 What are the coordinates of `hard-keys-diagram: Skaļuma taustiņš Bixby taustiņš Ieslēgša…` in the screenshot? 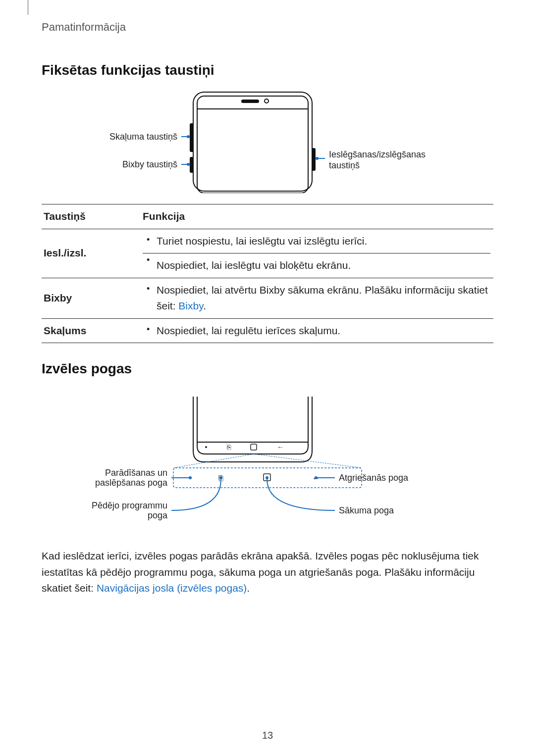 It's located at (268, 141).